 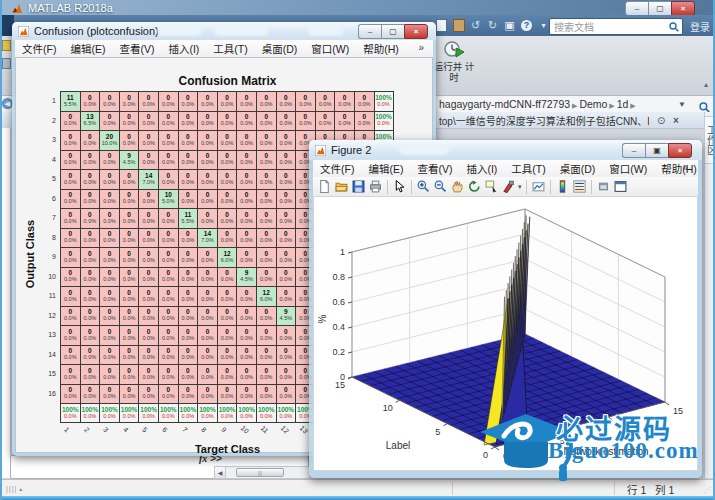 What do you see at coordinates (604, 187) in the screenshot?
I see `dock-figure-icon` at bounding box center [604, 187].